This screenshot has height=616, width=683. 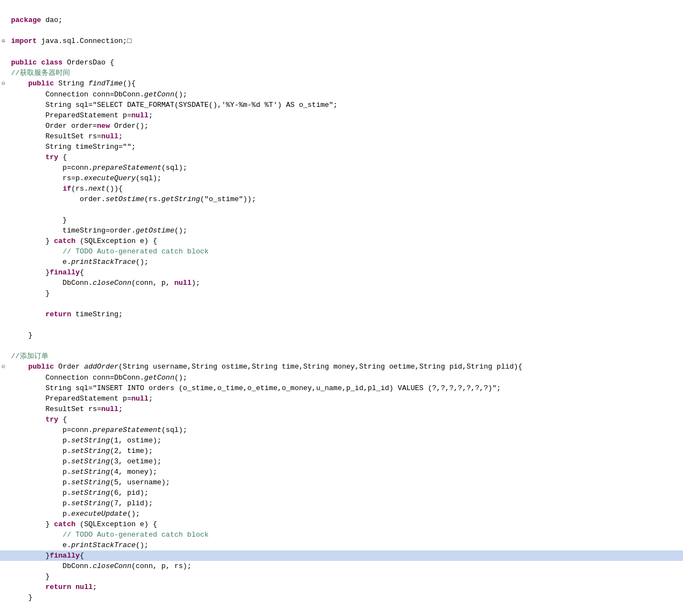 What do you see at coordinates (342, 283) in the screenshot?
I see `code-line: DbConn.closeConn(conn, p, null);` at bounding box center [342, 283].